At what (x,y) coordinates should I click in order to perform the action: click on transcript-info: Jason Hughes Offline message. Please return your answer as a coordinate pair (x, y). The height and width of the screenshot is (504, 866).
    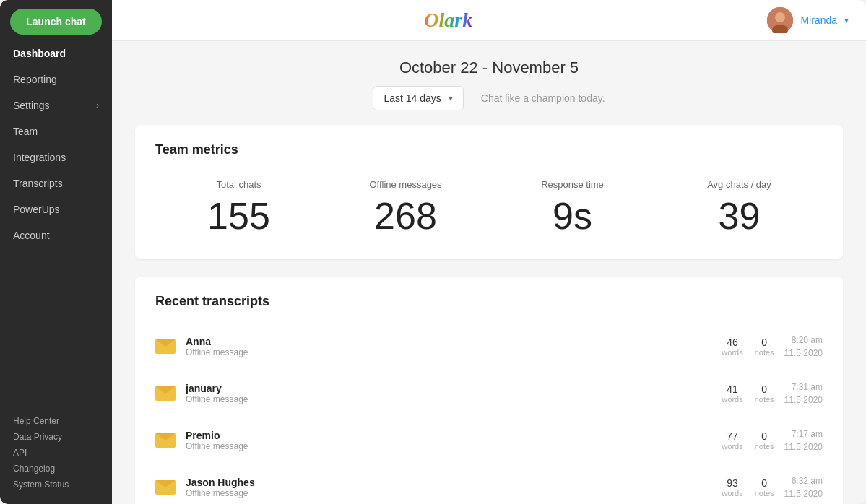
    Looking at the image, I should click on (449, 487).